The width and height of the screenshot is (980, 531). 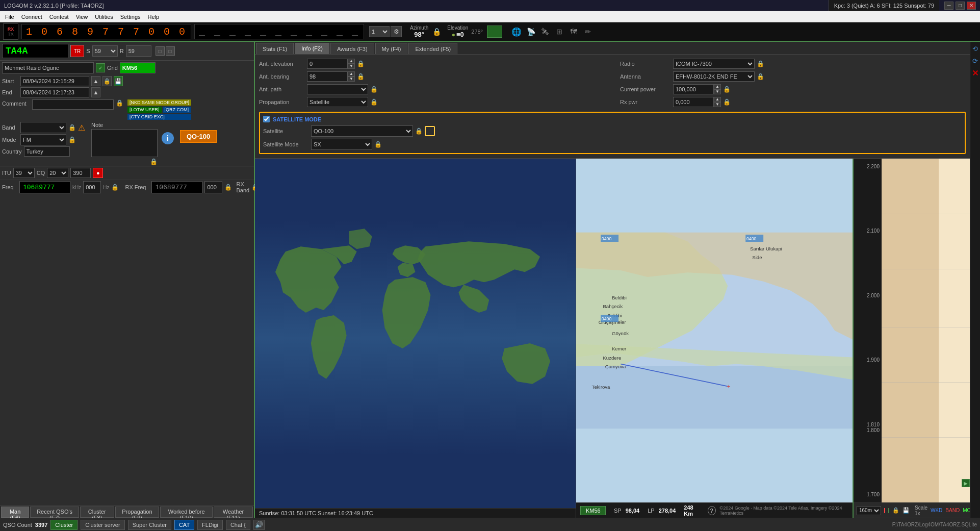 I want to click on callsign-input, so click(x=35, y=51).